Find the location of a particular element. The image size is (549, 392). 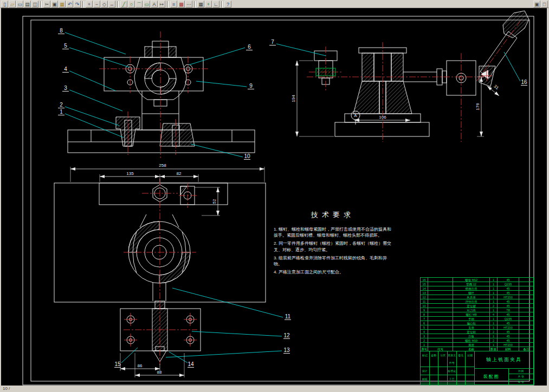

print-preview-icon: ◫ is located at coordinates (35, 4).